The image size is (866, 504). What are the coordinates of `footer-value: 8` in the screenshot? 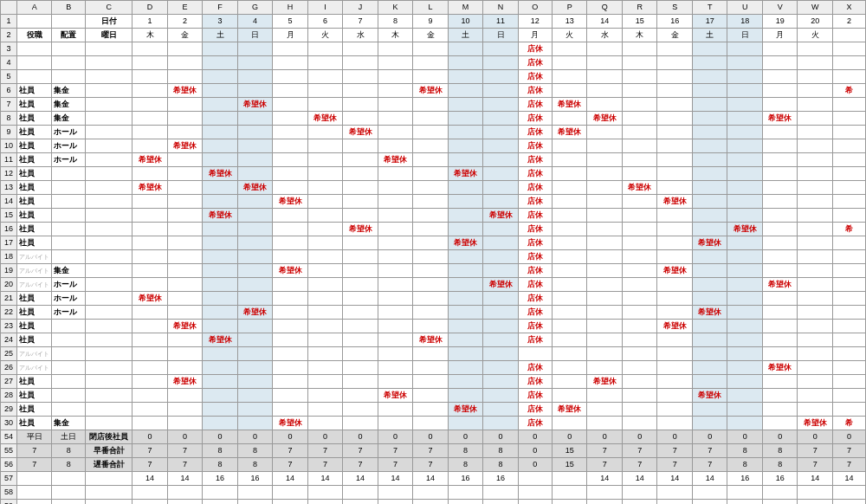 It's located at (220, 451).